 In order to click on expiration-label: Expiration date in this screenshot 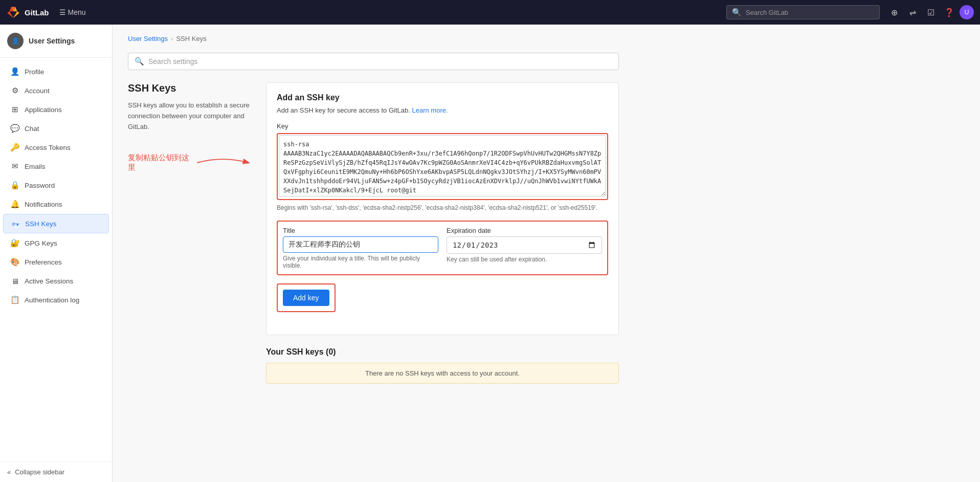, I will do `click(524, 230)`.